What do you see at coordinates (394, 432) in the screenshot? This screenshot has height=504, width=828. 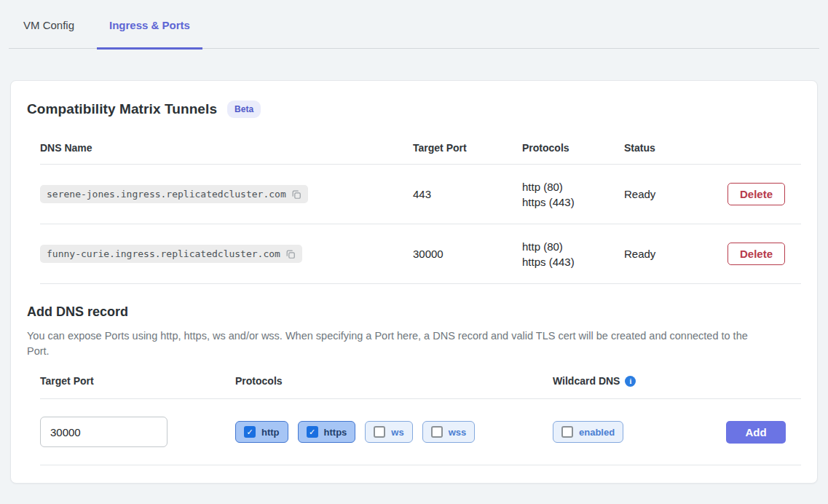 I see `protocol-options: http https ws wss` at bounding box center [394, 432].